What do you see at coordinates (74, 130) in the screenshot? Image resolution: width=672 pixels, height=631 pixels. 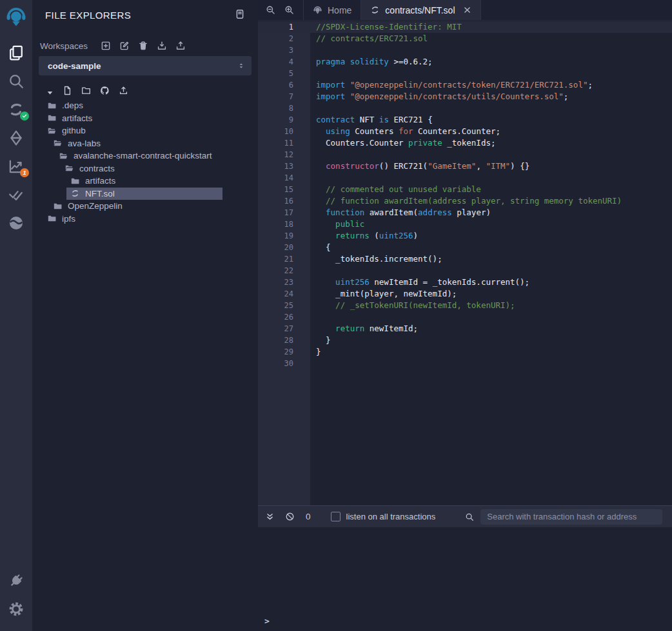 I see `tree-item-label: github` at bounding box center [74, 130].